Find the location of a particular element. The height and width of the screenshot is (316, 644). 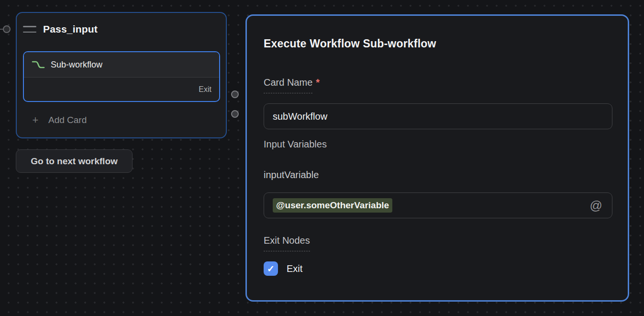

card-name-input: subWorkflow is located at coordinates (438, 116).